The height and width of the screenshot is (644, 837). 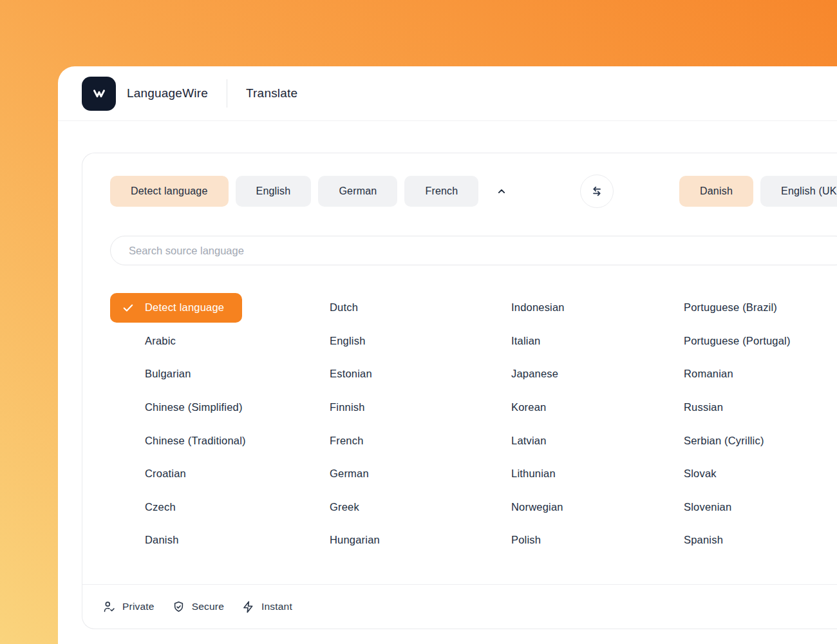 I want to click on language-option-label: Chinese (Simplified), so click(x=194, y=407).